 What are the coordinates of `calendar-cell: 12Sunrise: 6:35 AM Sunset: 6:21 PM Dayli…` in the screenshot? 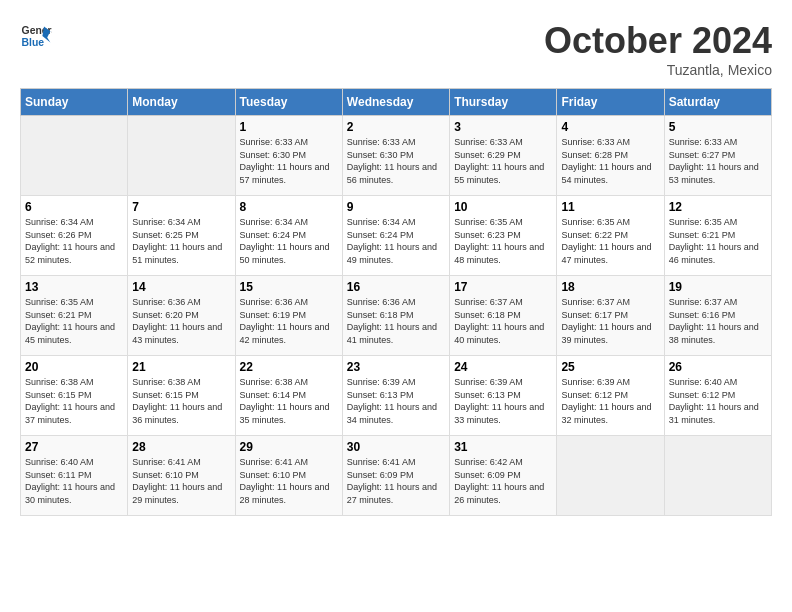 It's located at (718, 236).